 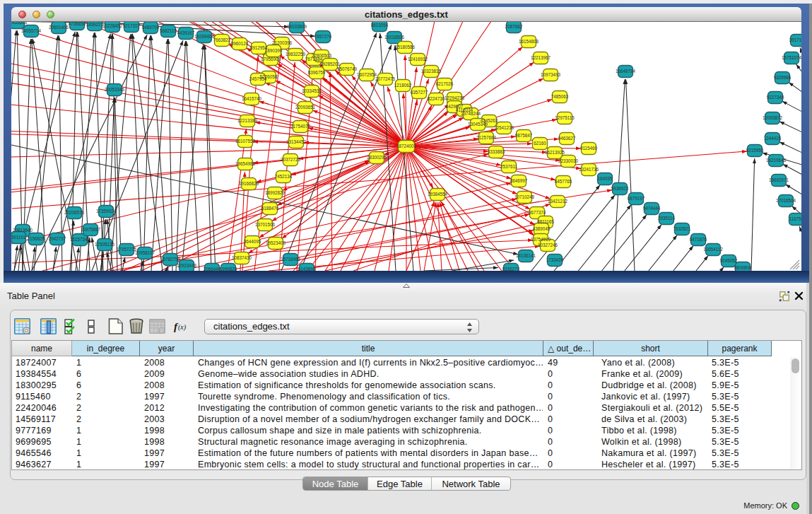 I want to click on svg-text: 19832259, so click(x=295, y=54).